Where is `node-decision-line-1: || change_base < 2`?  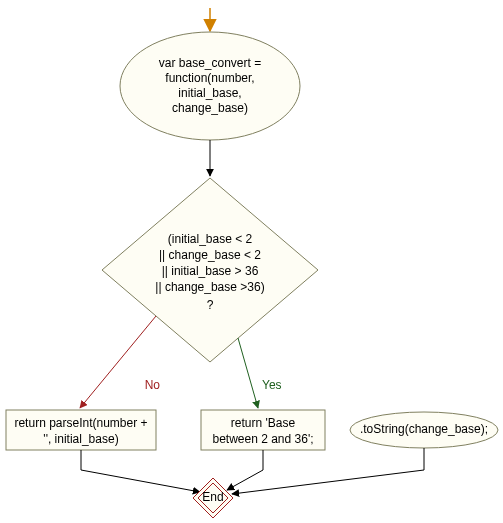 node-decision-line-1: || change_base < 2 is located at coordinates (210, 255).